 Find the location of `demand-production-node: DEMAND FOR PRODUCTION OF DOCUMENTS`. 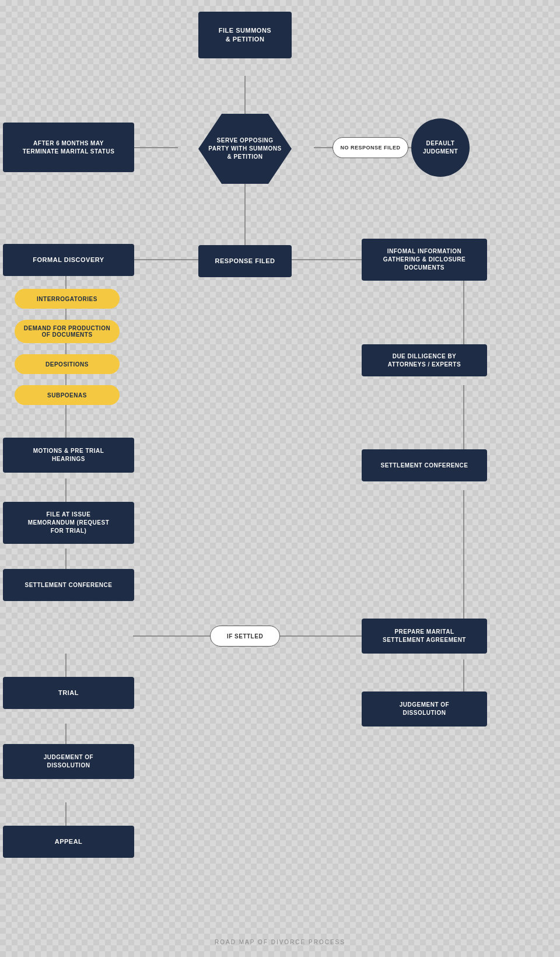

demand-production-node: DEMAND FOR PRODUCTION OF DOCUMENTS is located at coordinates (67, 331).